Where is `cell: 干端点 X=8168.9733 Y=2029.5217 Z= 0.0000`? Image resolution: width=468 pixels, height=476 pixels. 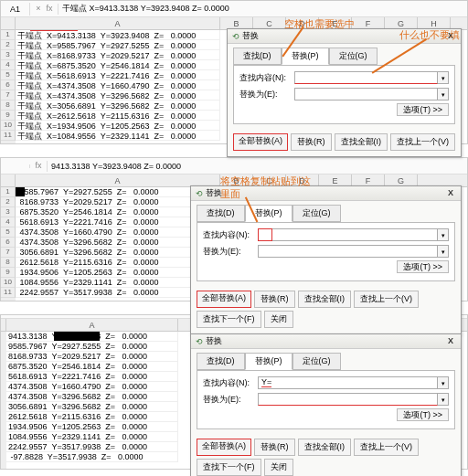
cell: 干端点 X=8168.9733 Y=2029.5217 Z= 0.0000 is located at coordinates (118, 55).